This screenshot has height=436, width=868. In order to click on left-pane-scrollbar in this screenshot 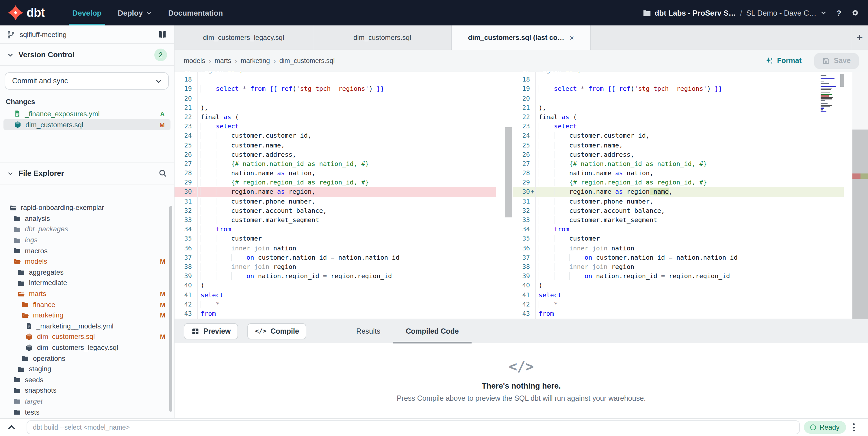, I will do `click(509, 172)`.